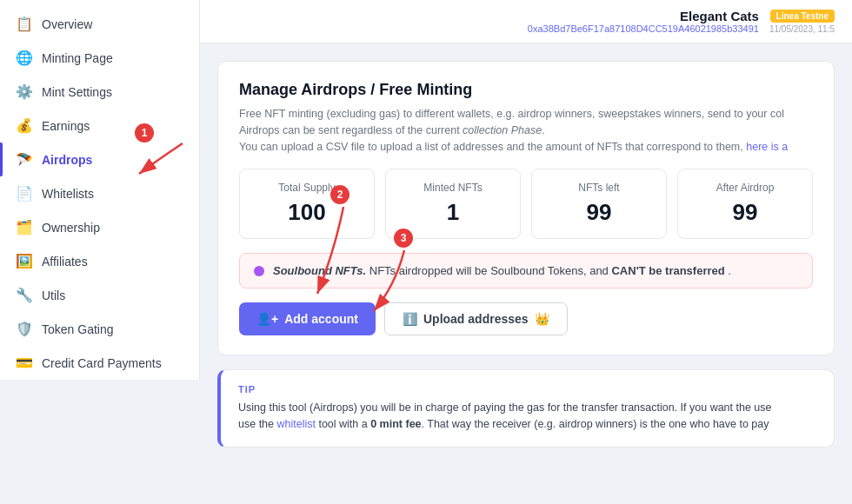 The height and width of the screenshot is (504, 852). I want to click on sidebar-label-credit-card: Credit Card Payments, so click(102, 363).